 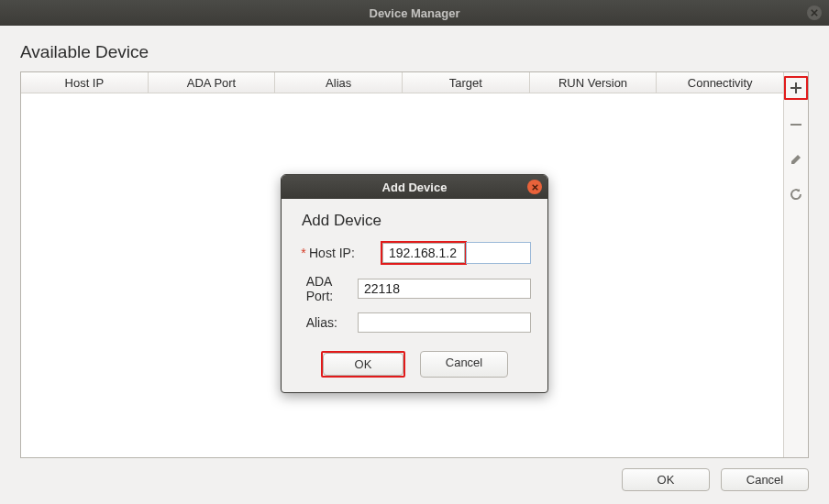 What do you see at coordinates (416, 221) in the screenshot?
I see `modal-heading: Add Device` at bounding box center [416, 221].